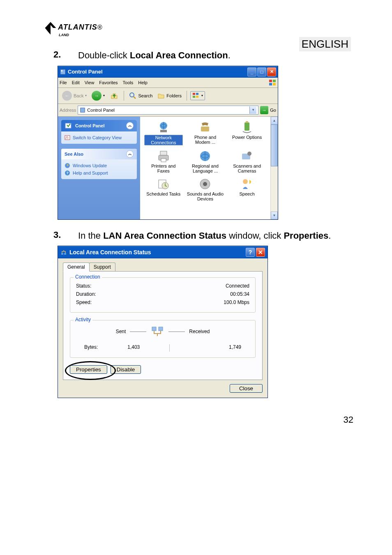 The width and height of the screenshot is (392, 555). I want to click on scanners-cameras-icon, so click(247, 156).